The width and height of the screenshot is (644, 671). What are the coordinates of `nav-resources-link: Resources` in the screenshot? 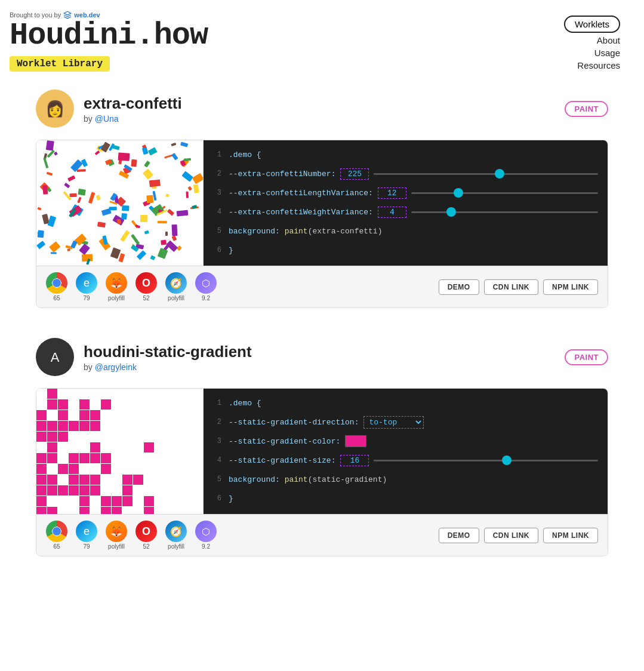 It's located at (599, 66).